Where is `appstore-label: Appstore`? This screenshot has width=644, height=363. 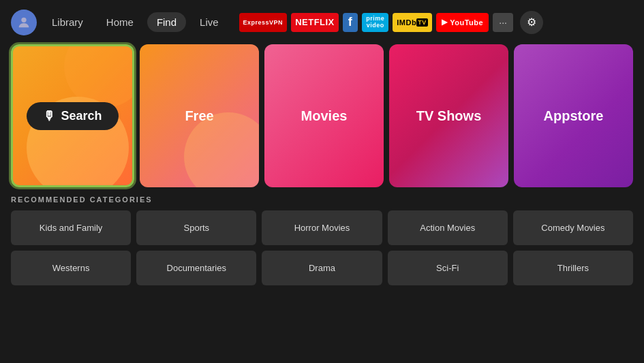
appstore-label: Appstore is located at coordinates (574, 116).